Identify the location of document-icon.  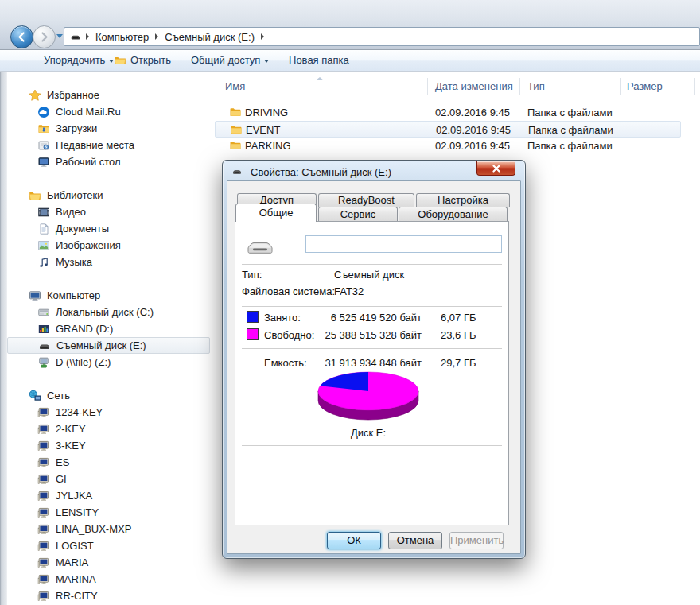
(44, 229).